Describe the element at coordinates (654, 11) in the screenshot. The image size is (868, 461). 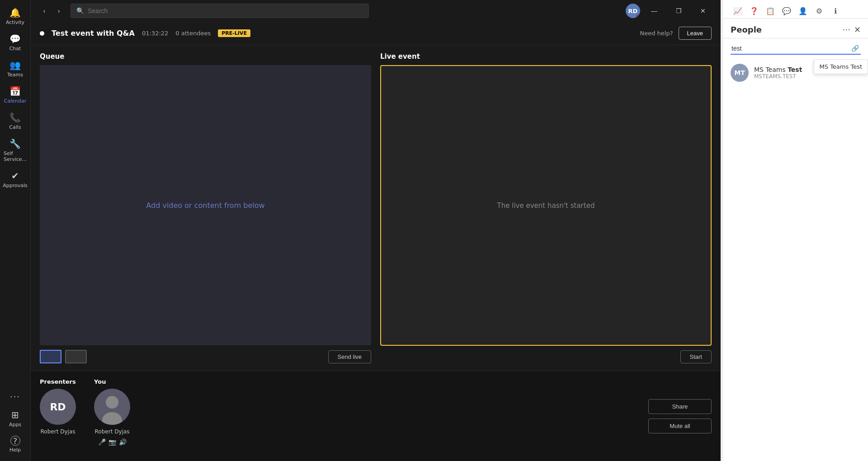
I see `minimize-button: —` at that location.